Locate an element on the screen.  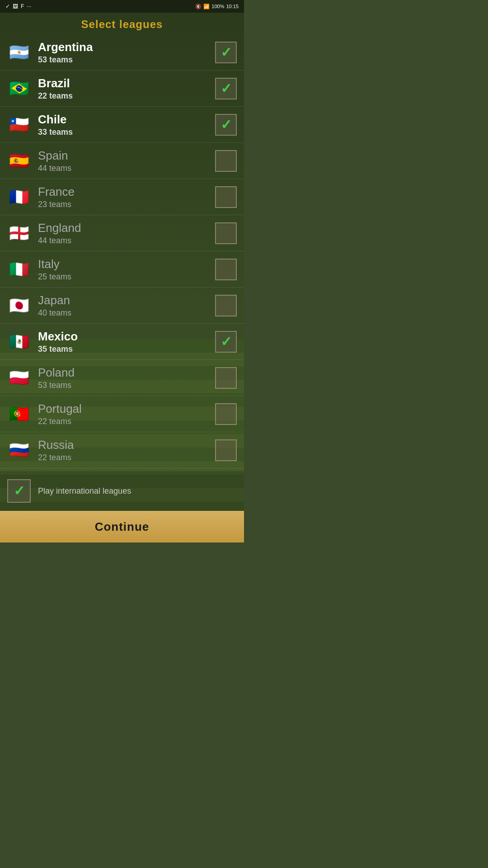
league-name-russia: Russia is located at coordinates (127, 445).